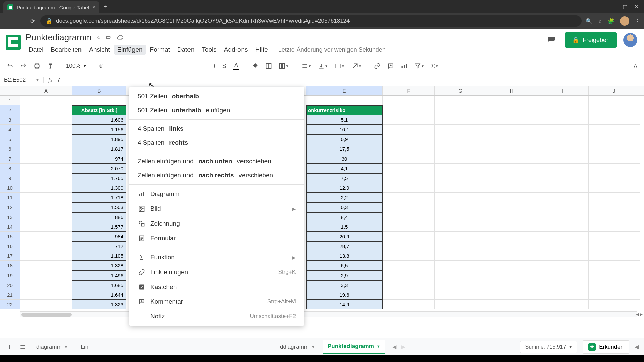 This screenshot has height=362, width=644. What do you see at coordinates (357, 66) in the screenshot?
I see `rotate-icon: ▼` at bounding box center [357, 66].